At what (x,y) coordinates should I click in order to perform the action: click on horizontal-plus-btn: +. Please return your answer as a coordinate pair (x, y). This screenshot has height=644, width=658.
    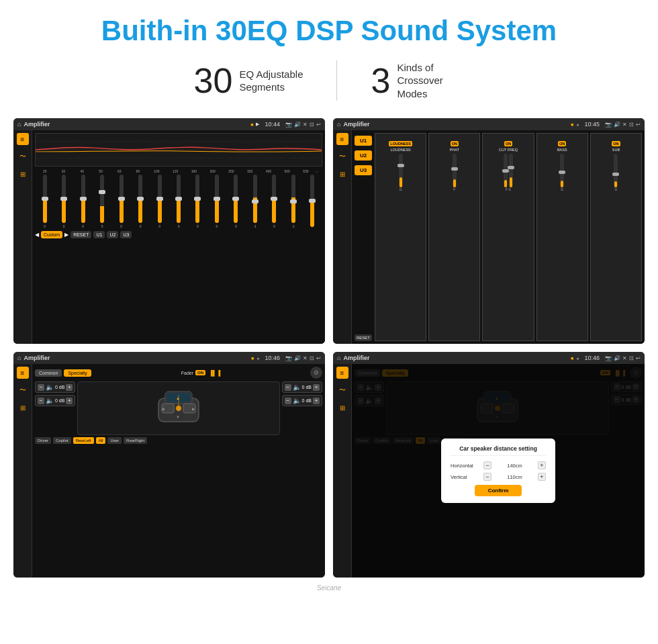
    Looking at the image, I should click on (542, 465).